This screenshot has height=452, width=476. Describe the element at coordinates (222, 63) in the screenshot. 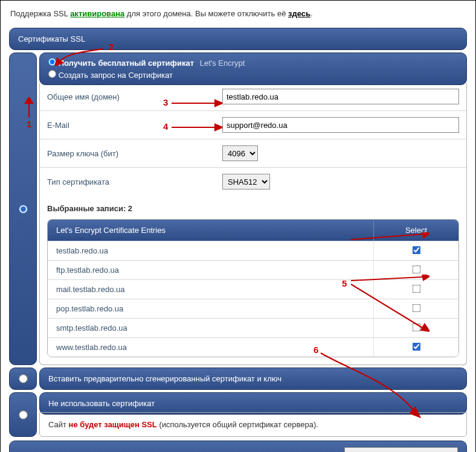

I see `provider-label: Let's Encrypt` at that location.